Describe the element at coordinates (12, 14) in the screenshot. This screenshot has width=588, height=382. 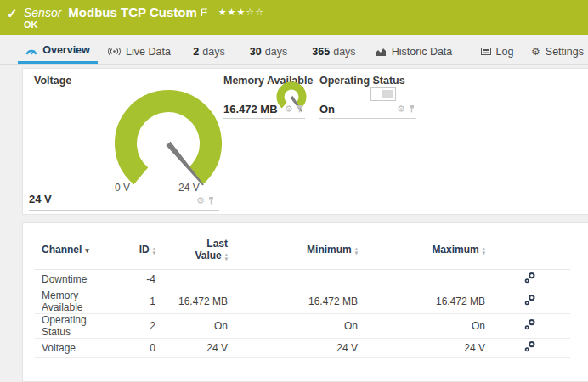
I see `ok-check-icon: ✓` at that location.